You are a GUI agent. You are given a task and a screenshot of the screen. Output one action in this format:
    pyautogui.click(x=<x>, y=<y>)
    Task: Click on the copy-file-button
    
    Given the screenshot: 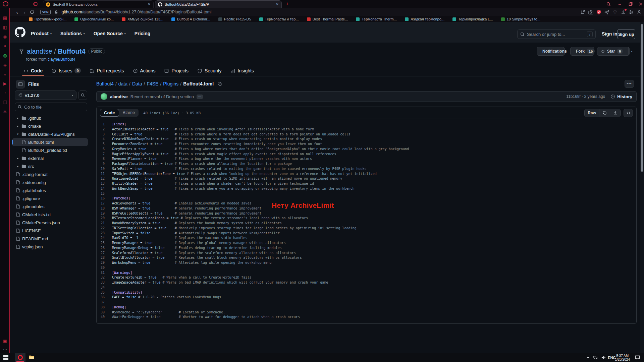 What is the action you would take?
    pyautogui.click(x=604, y=113)
    